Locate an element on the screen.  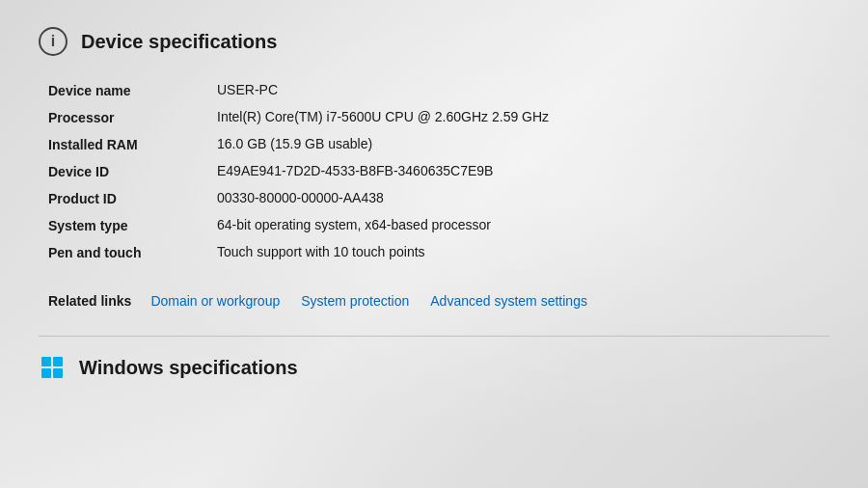
spec-row-ram: Installed RAM 16.0 GB (15.9 GB usable) is located at coordinates (439, 145).